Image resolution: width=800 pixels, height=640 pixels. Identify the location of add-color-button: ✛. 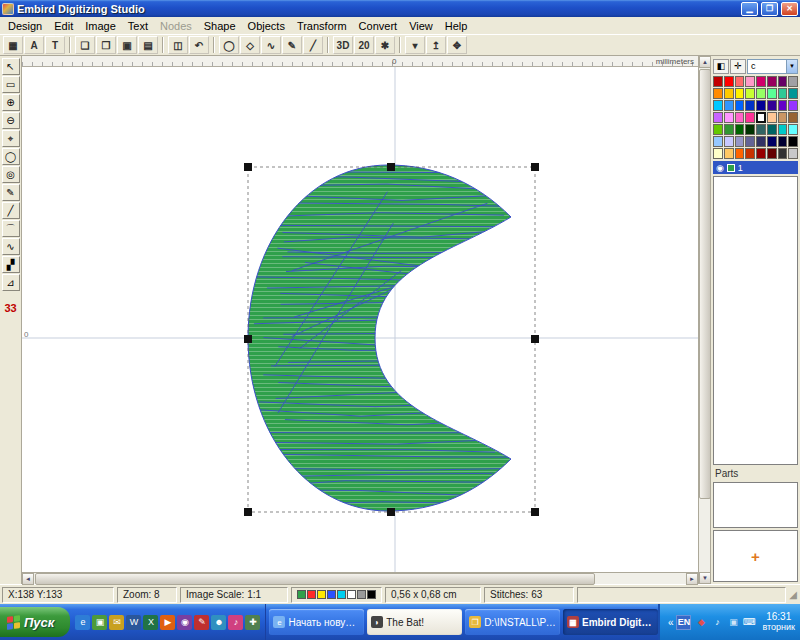
(738, 66).